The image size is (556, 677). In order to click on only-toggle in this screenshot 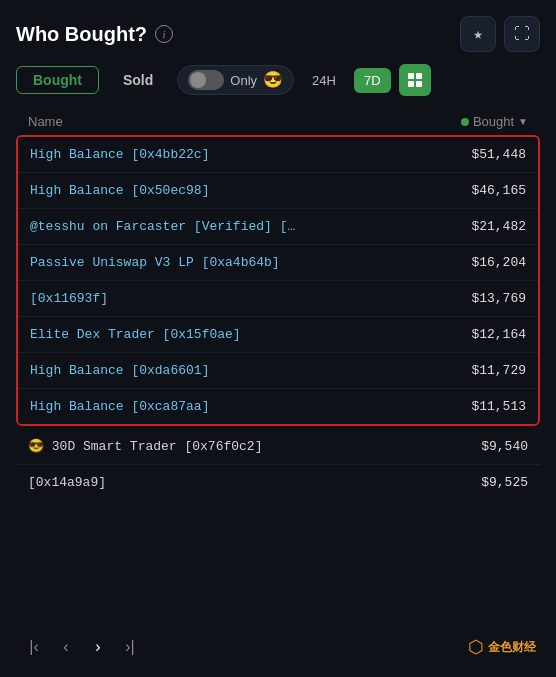, I will do `click(206, 80)`.